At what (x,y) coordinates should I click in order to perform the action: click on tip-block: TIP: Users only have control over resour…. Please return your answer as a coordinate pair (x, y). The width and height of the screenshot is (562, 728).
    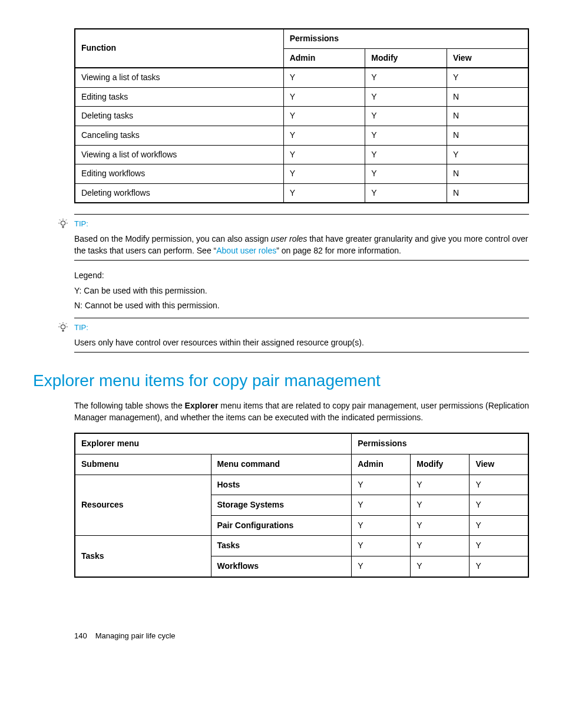
    Looking at the image, I should click on (302, 335).